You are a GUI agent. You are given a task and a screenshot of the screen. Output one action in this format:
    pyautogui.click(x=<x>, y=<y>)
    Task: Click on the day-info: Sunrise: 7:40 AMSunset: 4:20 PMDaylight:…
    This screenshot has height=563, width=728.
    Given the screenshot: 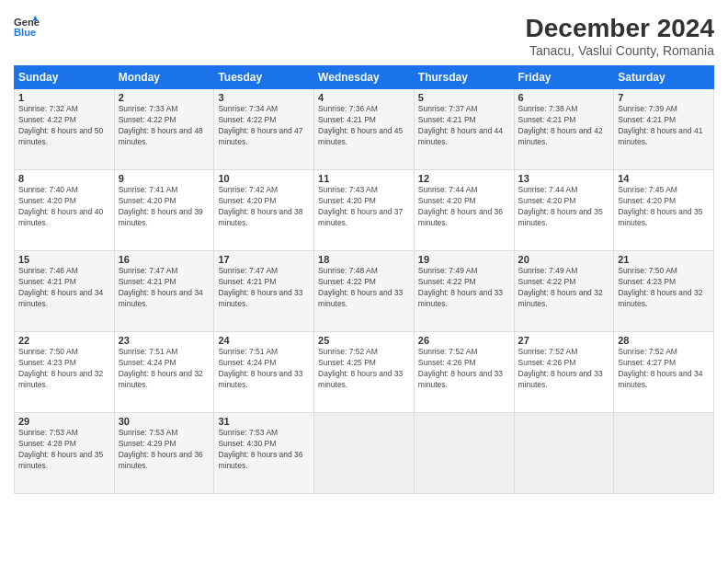 What is the action you would take?
    pyautogui.click(x=61, y=206)
    